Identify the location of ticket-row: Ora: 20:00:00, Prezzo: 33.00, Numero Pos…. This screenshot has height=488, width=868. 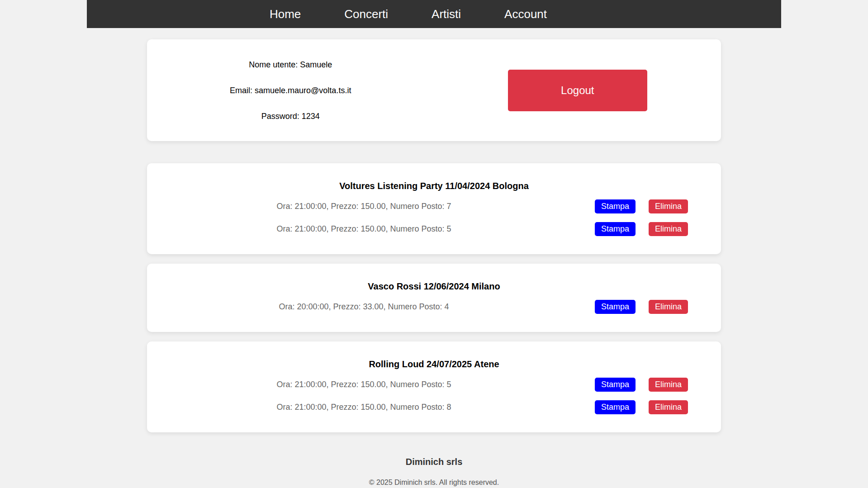
(434, 307).